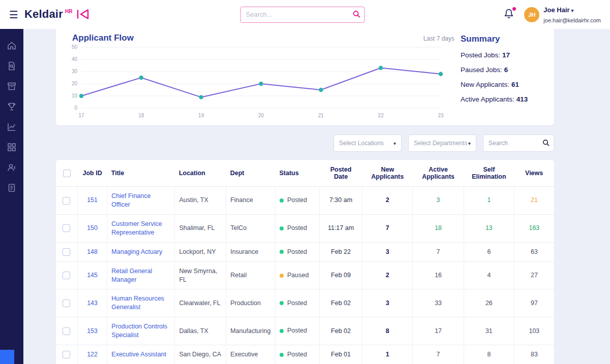 Image resolution: width=610 pixels, height=364 pixels. Describe the element at coordinates (489, 275) in the screenshot. I see `self-elimination-count: 4` at that location.